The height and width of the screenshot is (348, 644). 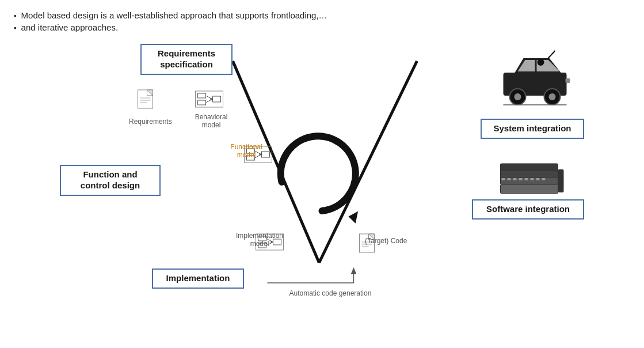 I want to click on box-impl-label: Implementation, so click(x=198, y=278).